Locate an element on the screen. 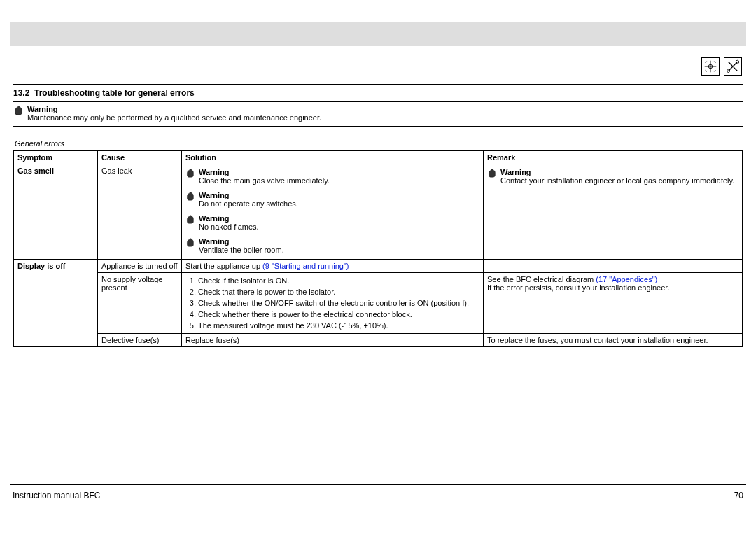 The width and height of the screenshot is (756, 534). page-number: 70 is located at coordinates (739, 496).